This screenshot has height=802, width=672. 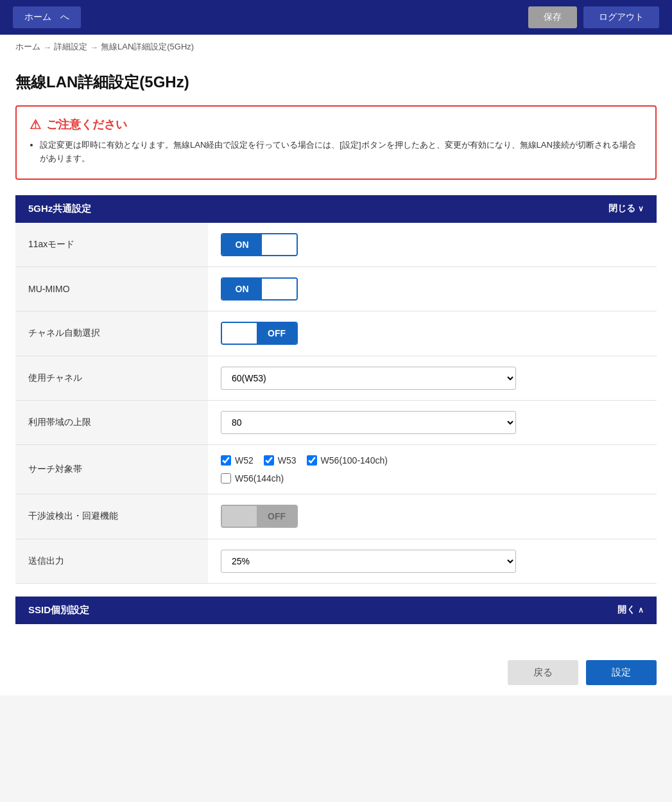 What do you see at coordinates (312, 460) in the screenshot?
I see `w56-100-checkbox` at bounding box center [312, 460].